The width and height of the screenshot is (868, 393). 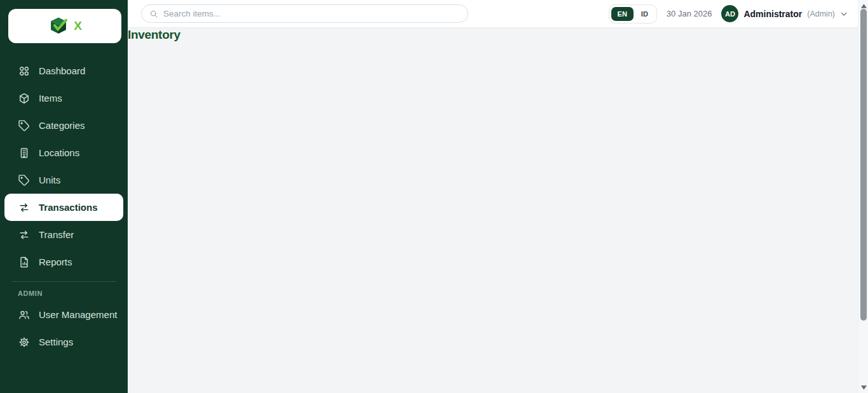 What do you see at coordinates (864, 165) in the screenshot?
I see `scrollbar-thumb` at bounding box center [864, 165].